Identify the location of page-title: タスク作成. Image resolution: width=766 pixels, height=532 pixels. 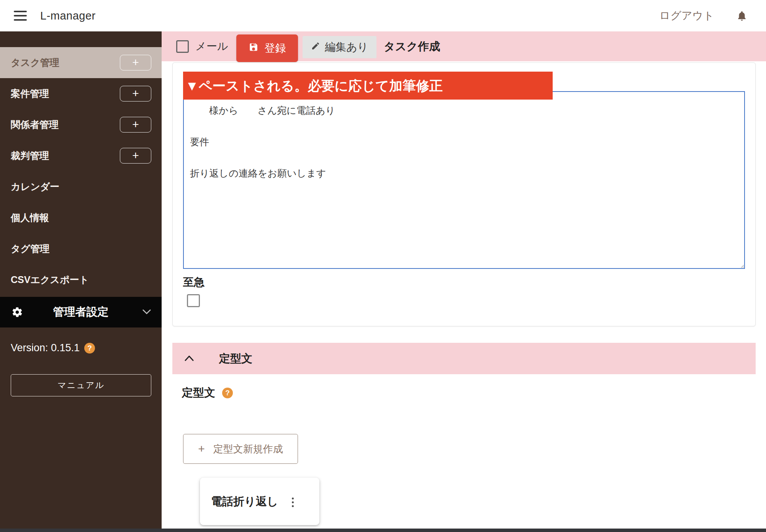
(412, 46).